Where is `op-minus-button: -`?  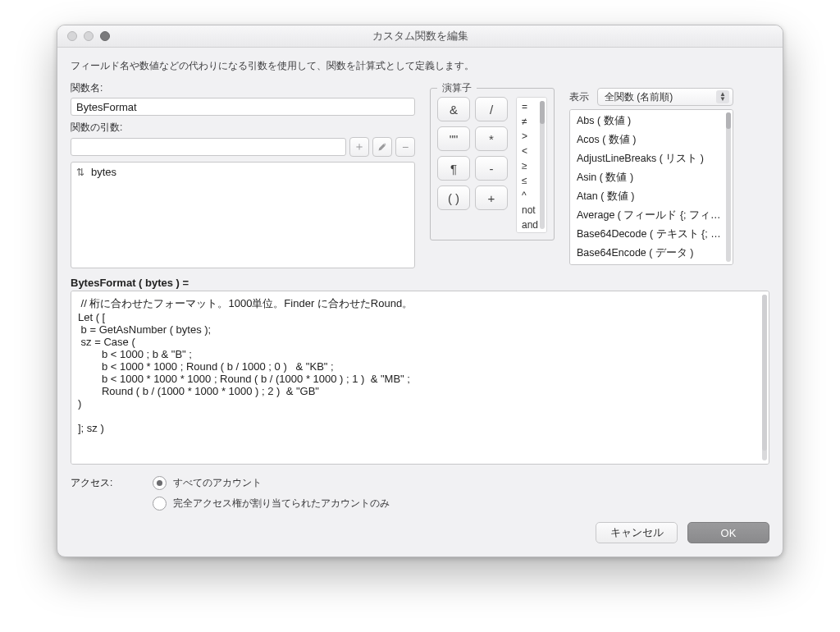
op-minus-button: - is located at coordinates (491, 168).